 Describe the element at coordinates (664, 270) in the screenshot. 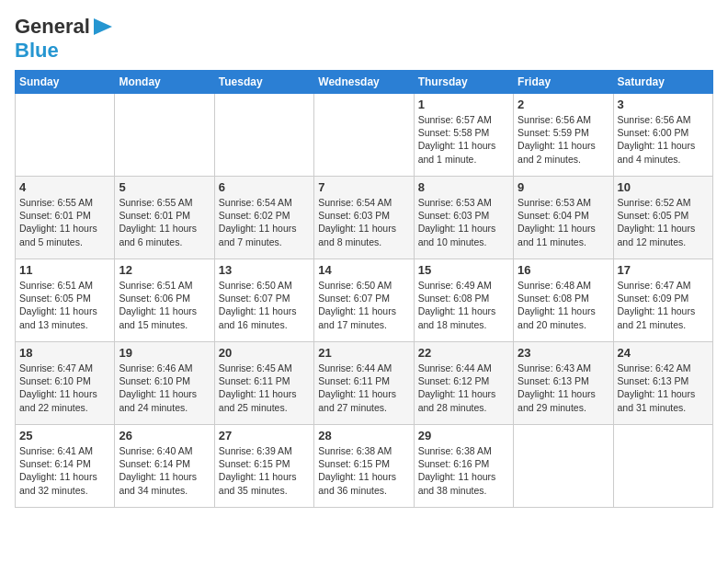

I see `day-number: 17` at that location.